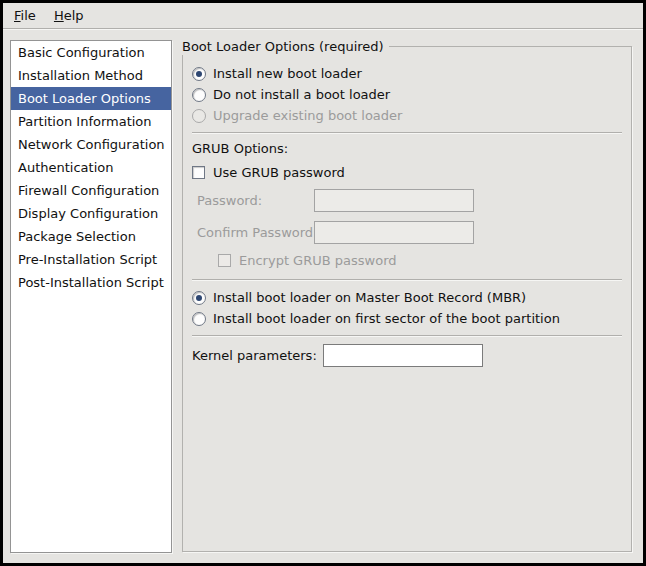 The image size is (646, 566). I want to click on confirm-password-input, so click(394, 232).